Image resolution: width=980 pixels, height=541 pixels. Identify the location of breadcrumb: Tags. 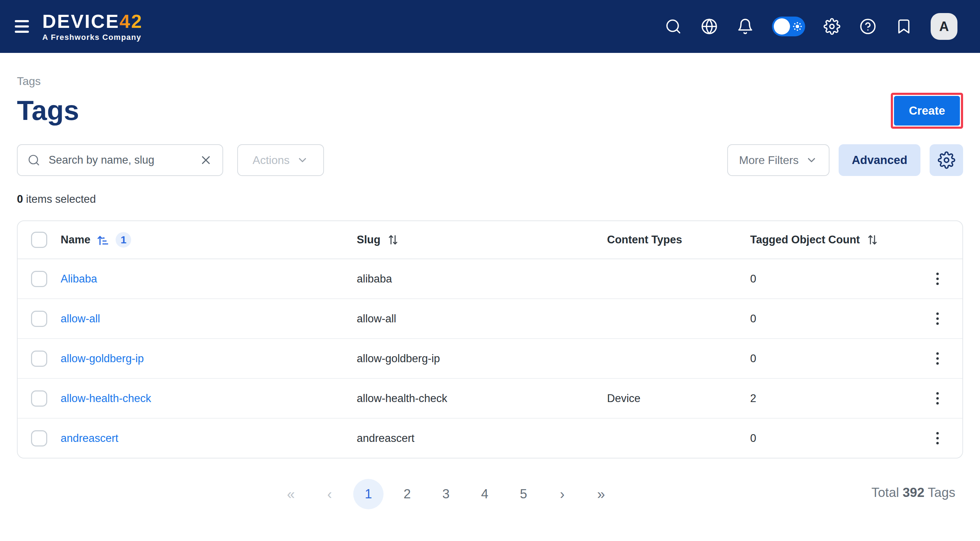
(490, 81).